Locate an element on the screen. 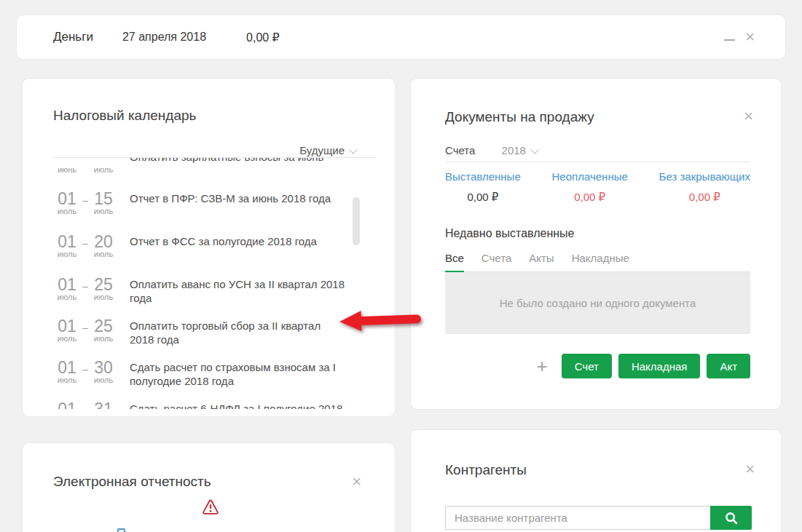 This screenshot has width=802, height=532. table-row-arrow-target: 01июль – 25июль Оплатить торговый сбор з… is located at coordinates (208, 332).